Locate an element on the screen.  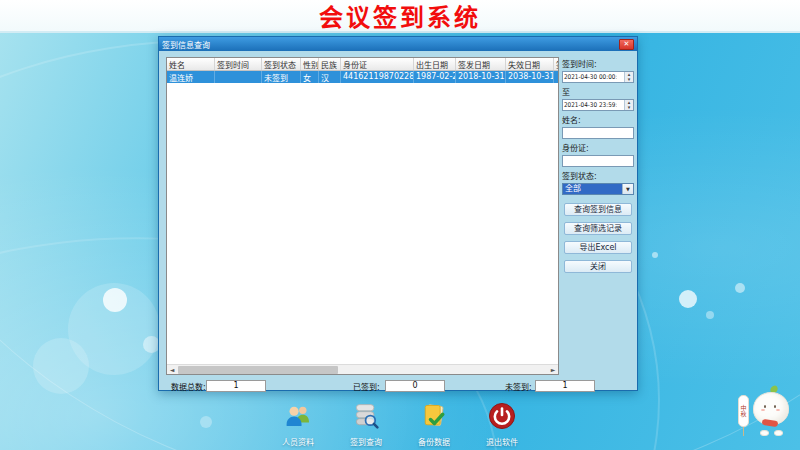
time-to-field: 2021-04-30 23:59:59 ▴ ▾ is located at coordinates (598, 105).